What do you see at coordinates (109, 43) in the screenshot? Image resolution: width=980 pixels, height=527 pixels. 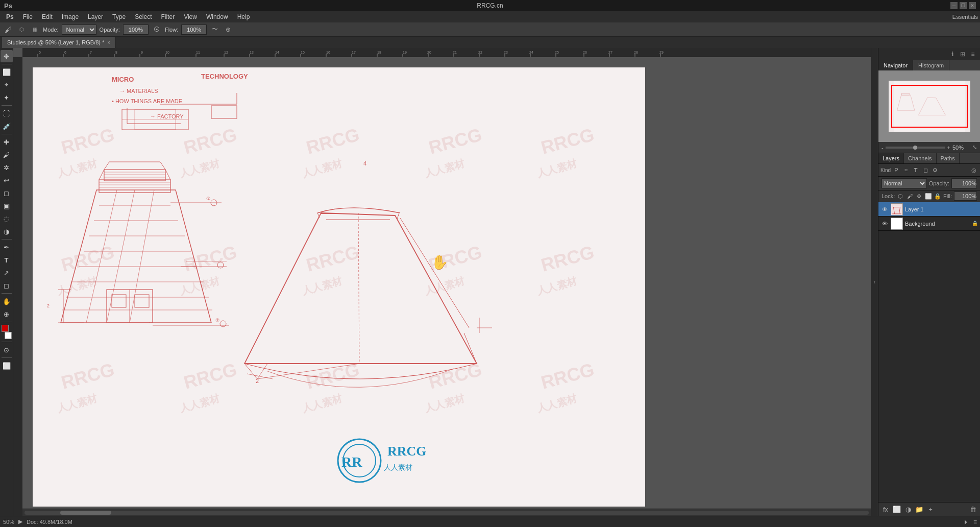 I see `tab-close: ×` at bounding box center [109, 43].